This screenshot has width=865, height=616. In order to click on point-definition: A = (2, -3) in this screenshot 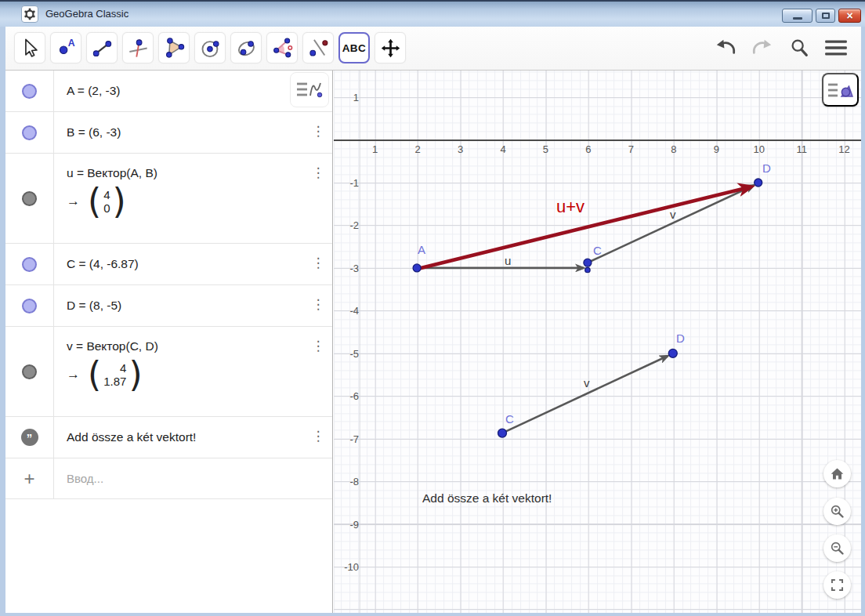, I will do `click(185, 91)`.